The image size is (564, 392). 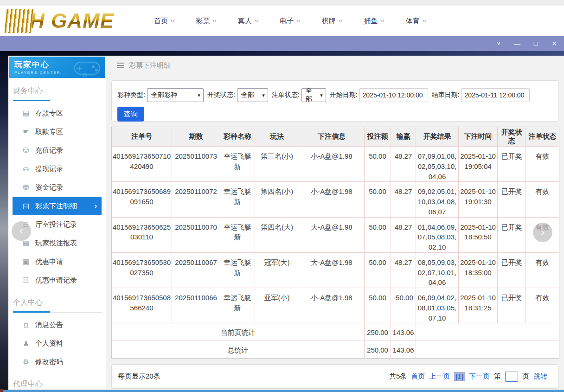 What do you see at coordinates (536, 44) in the screenshot?
I see `maximize-button: □` at bounding box center [536, 44].